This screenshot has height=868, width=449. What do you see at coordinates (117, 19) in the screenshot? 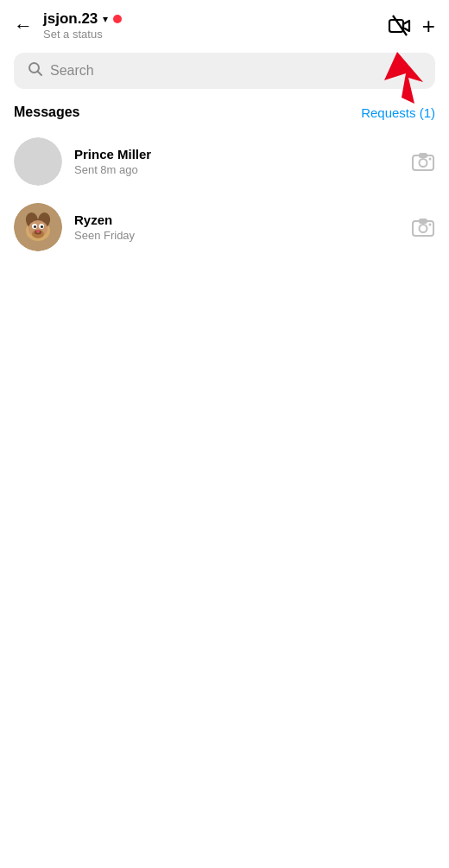
I see `online-status-dot` at bounding box center [117, 19].